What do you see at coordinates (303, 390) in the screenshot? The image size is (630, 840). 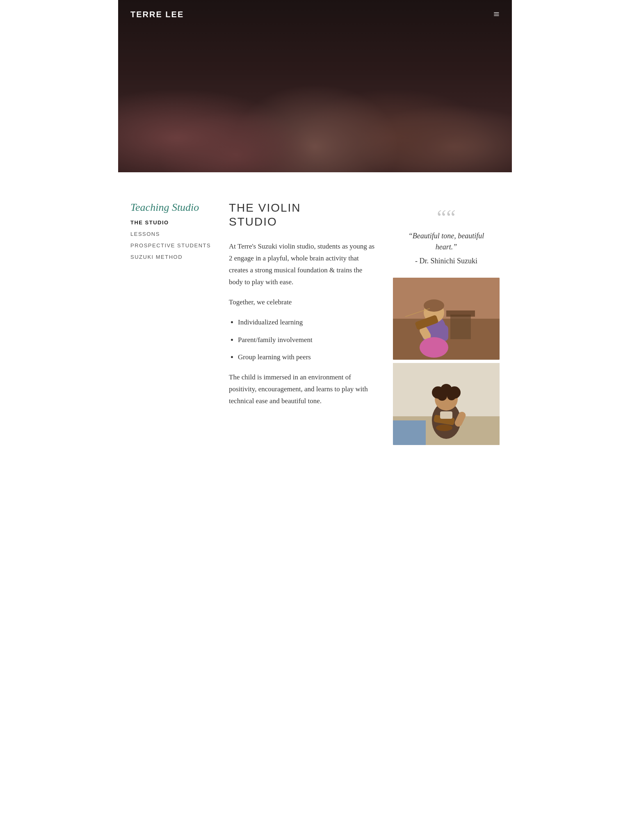 I see `final-paragraph: The child is immersed in an environment …` at bounding box center [303, 390].